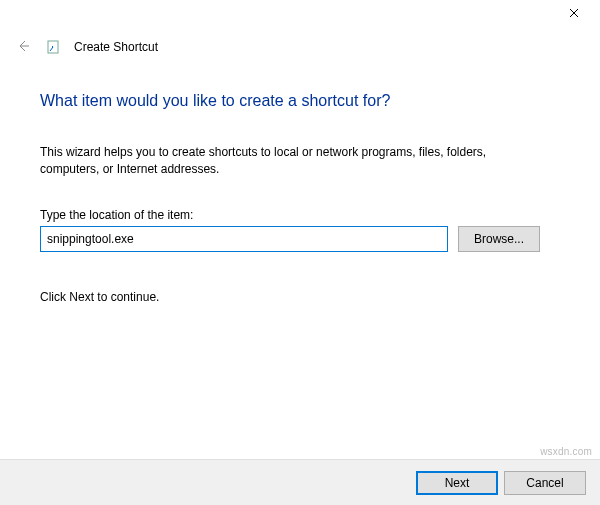 The height and width of the screenshot is (505, 600). What do you see at coordinates (300, 44) in the screenshot?
I see `header-row: Create Shortcut` at bounding box center [300, 44].